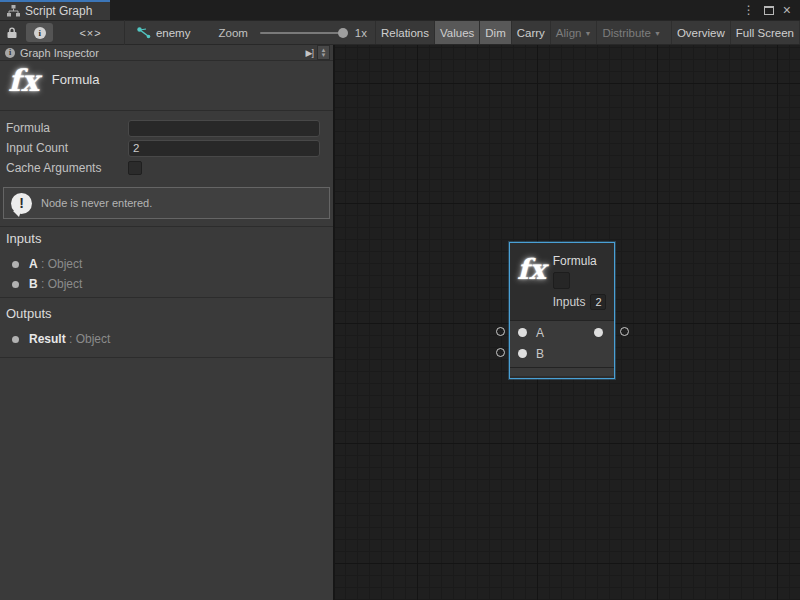 The height and width of the screenshot is (600, 800). What do you see at coordinates (76, 91) in the screenshot?
I see `node-type-title: Formula` at bounding box center [76, 91].